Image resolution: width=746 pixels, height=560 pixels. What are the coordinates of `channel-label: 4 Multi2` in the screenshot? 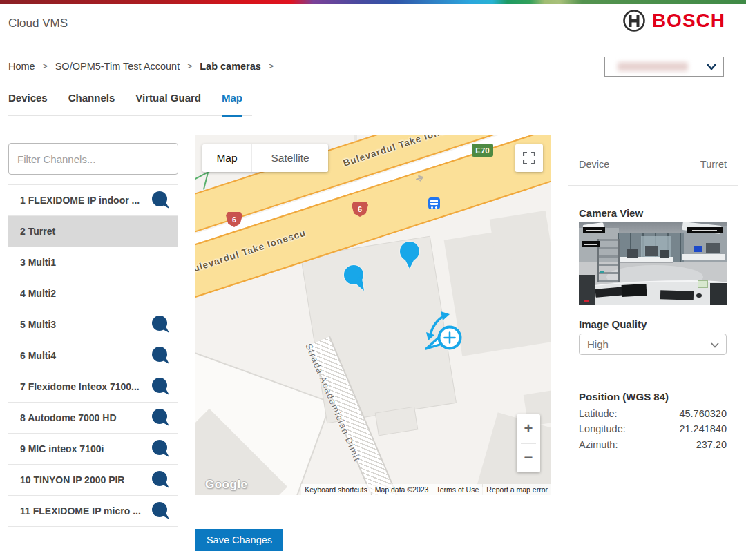 It's located at (99, 293).